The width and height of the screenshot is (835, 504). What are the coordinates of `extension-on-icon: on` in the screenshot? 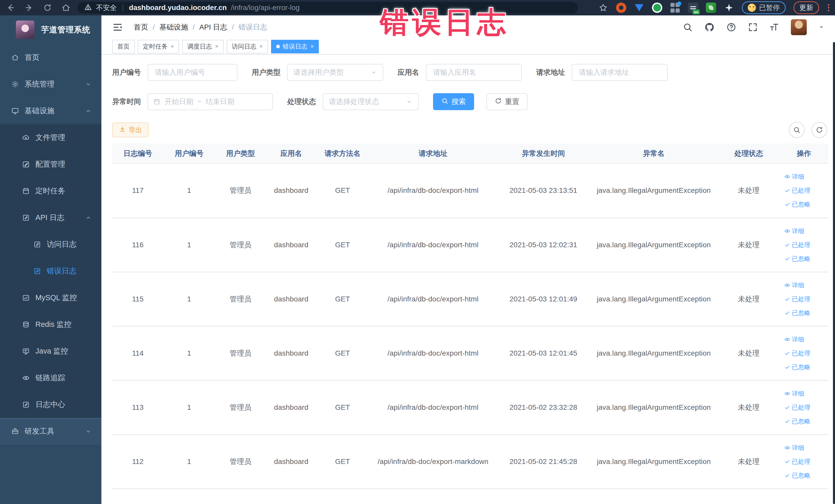 It's located at (693, 8).